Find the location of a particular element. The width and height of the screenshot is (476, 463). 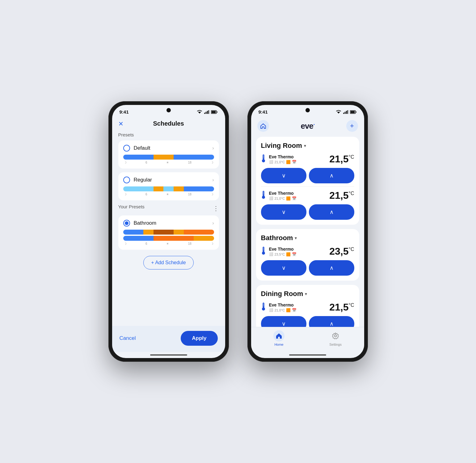

bar-labels-regular: ☽ 6 ☀ 18 ☽ is located at coordinates (169, 194).